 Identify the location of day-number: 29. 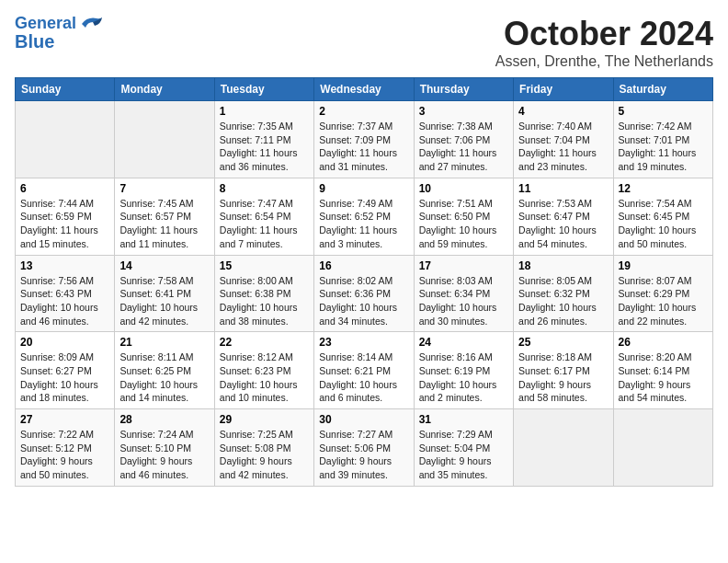
(265, 419).